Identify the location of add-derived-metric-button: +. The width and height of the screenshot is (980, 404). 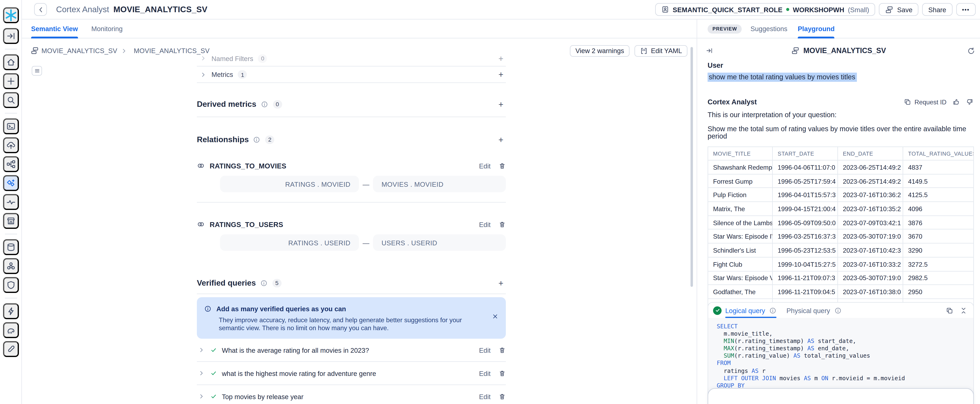
(501, 104).